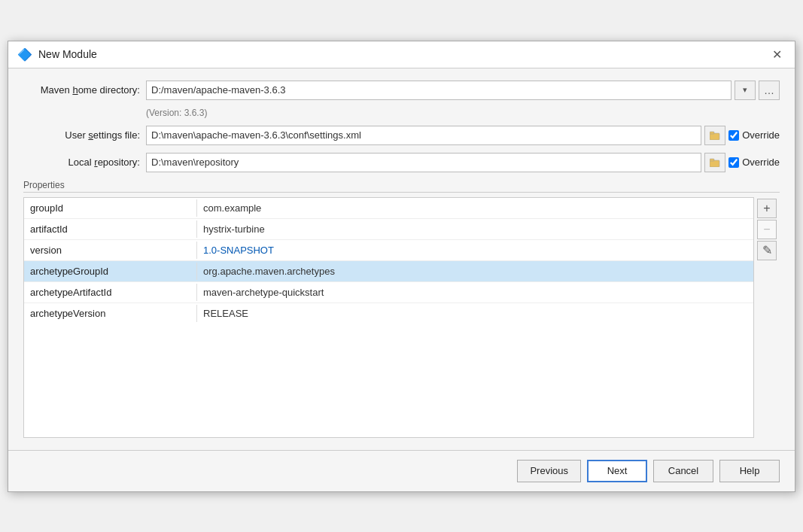 This screenshot has height=532, width=803. I want to click on prop-key: archetypeArtifactId, so click(111, 292).